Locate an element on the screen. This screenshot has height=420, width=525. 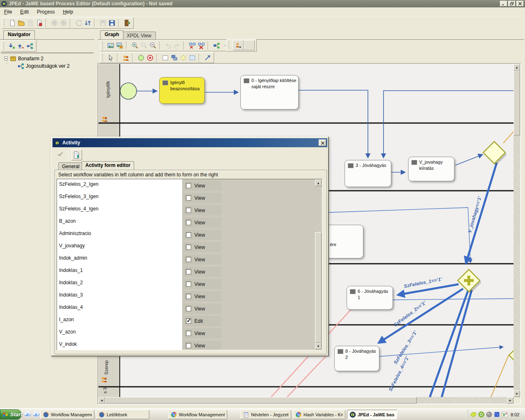
image-overlay-button is located at coordinates (120, 46).